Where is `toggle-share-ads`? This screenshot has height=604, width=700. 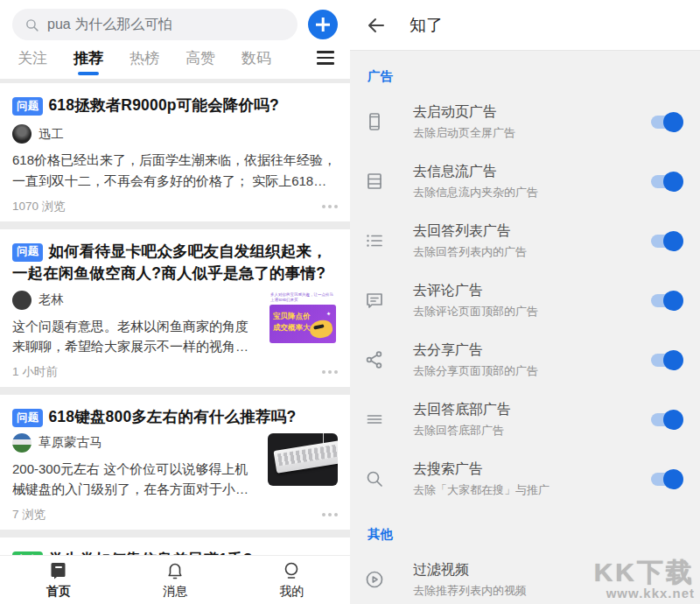 toggle-share-ads is located at coordinates (666, 361).